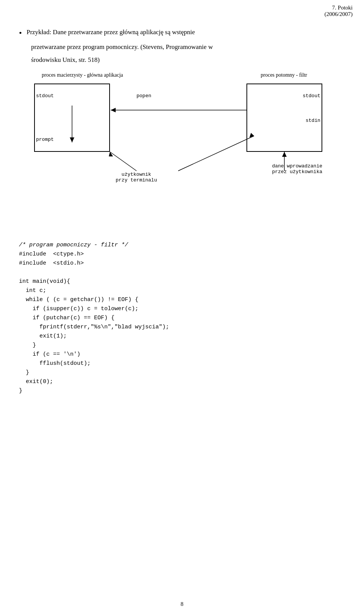 The width and height of the screenshot is (364, 615). Describe the element at coordinates (339, 14) in the screenshot. I see `header-line2: (2006/2007)` at that location.